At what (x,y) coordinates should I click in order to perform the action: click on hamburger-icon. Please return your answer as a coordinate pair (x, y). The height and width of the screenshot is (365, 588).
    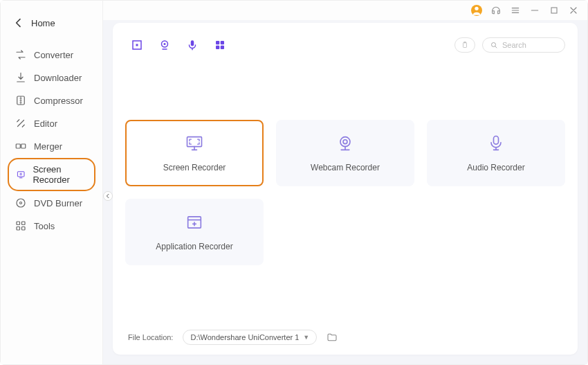
    Looking at the image, I should click on (515, 10).